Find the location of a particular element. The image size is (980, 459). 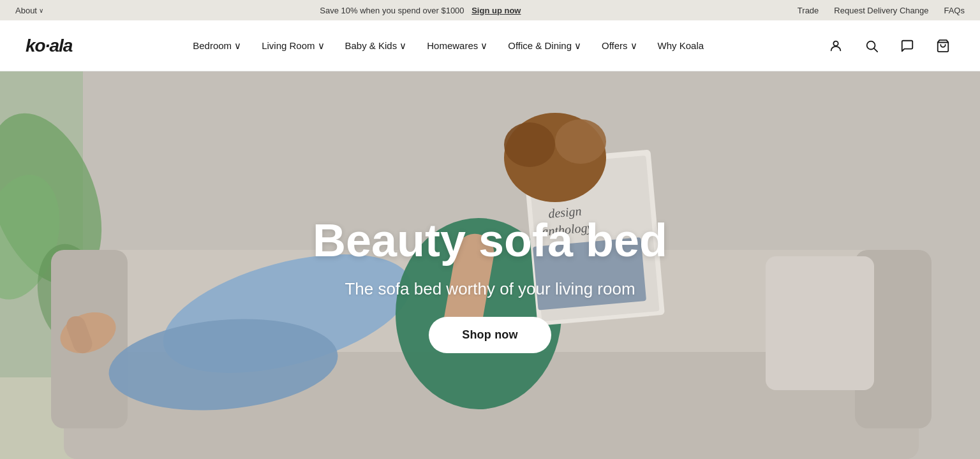

nav-link-homewares: Homewares ∨ is located at coordinates (457, 46).